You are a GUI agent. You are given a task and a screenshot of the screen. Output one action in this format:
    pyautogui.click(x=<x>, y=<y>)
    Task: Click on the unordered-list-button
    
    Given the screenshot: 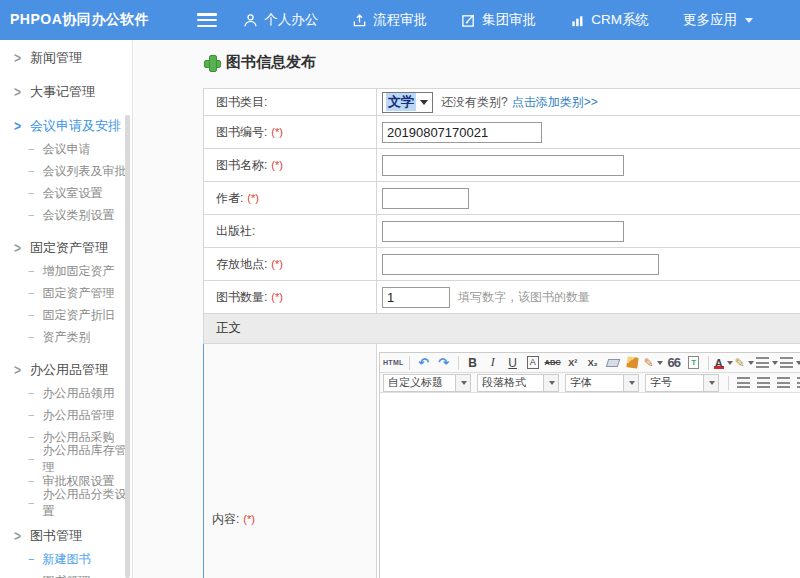 What is the action you would take?
    pyautogui.click(x=790, y=362)
    